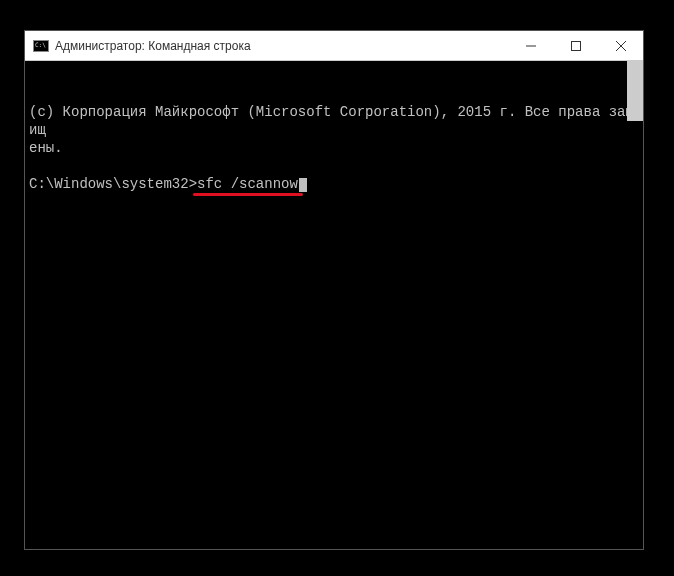 This screenshot has height=576, width=674. I want to click on vertical-scrollbar, so click(635, 91).